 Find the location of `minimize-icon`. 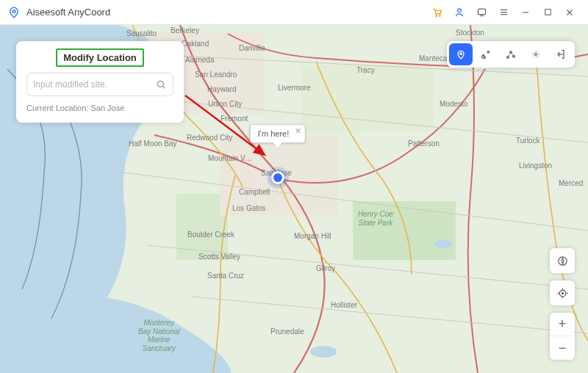

minimize-icon is located at coordinates (526, 12).